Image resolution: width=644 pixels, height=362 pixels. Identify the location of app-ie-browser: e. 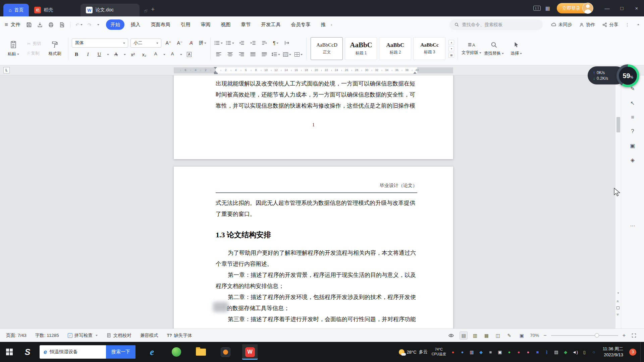
(152, 352).